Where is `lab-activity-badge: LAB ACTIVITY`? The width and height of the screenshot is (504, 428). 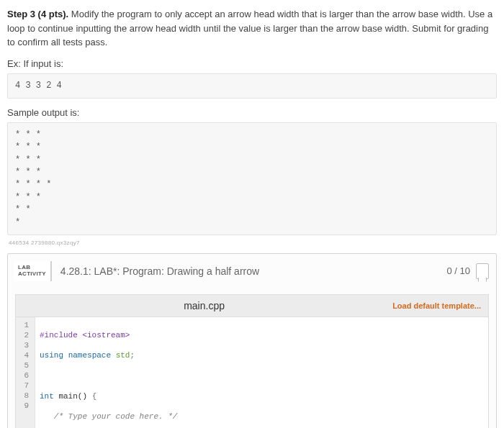 lab-activity-badge: LAB ACTIVITY is located at coordinates (33, 271).